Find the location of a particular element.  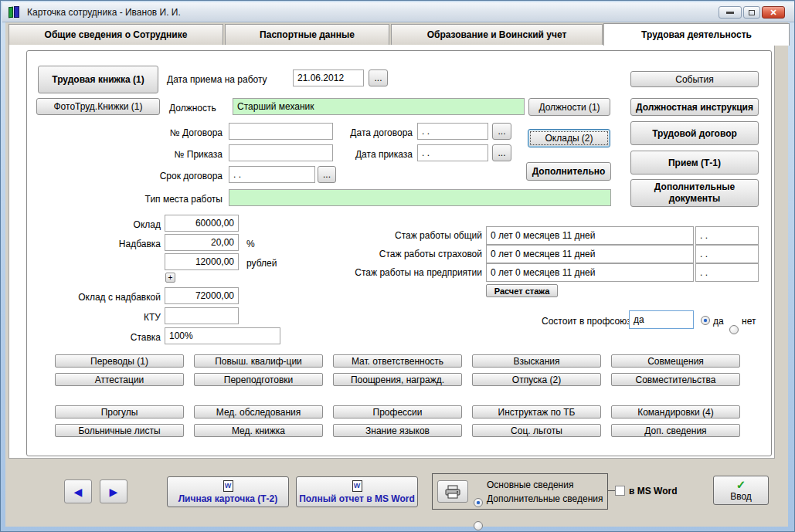

hiring-t1-button: Прием (Т-1) is located at coordinates (695, 162).